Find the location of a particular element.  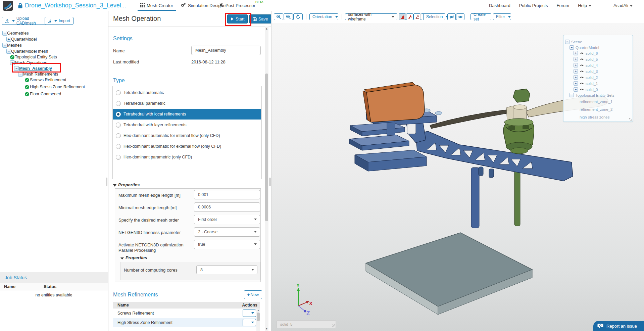

panel-scrollbar: ▲ ▼ is located at coordinates (266, 179).